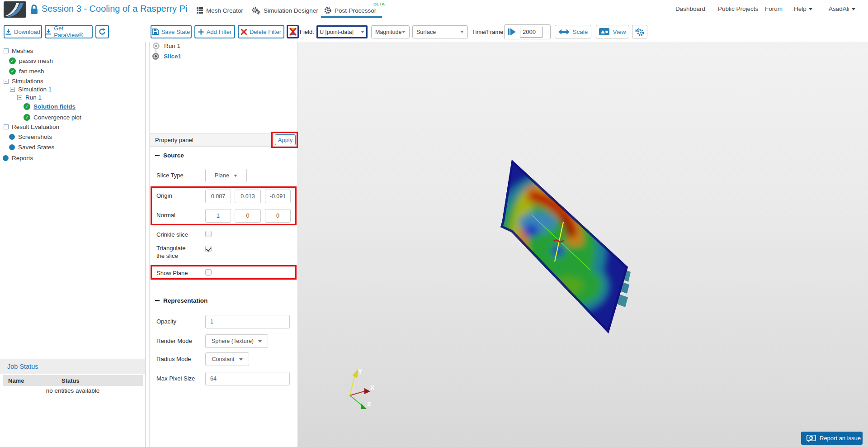 This screenshot has width=868, height=447. Describe the element at coordinates (50, 106) in the screenshot. I see `sidebar-item-solution-fields: ✓ Solution fields` at that location.